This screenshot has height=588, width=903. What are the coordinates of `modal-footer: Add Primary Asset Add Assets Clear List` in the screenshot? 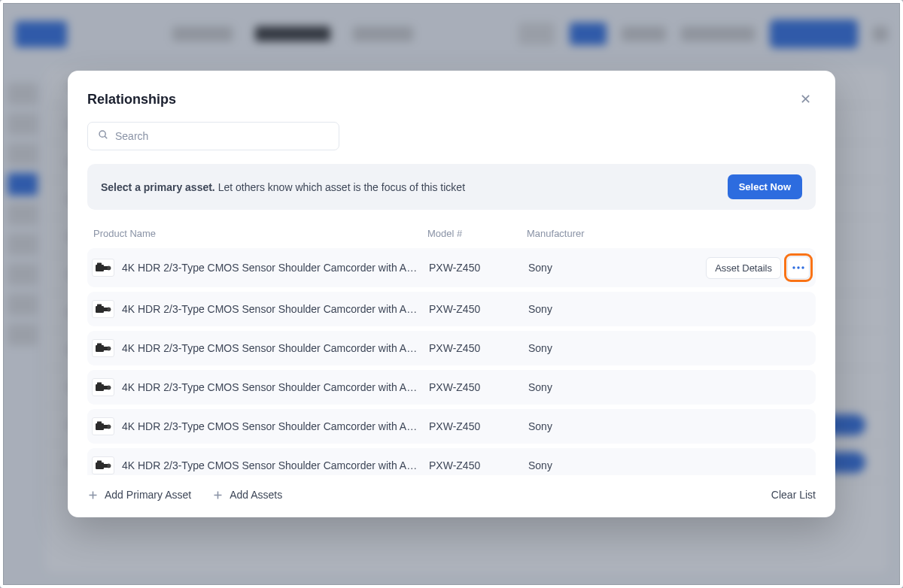 It's located at (451, 488).